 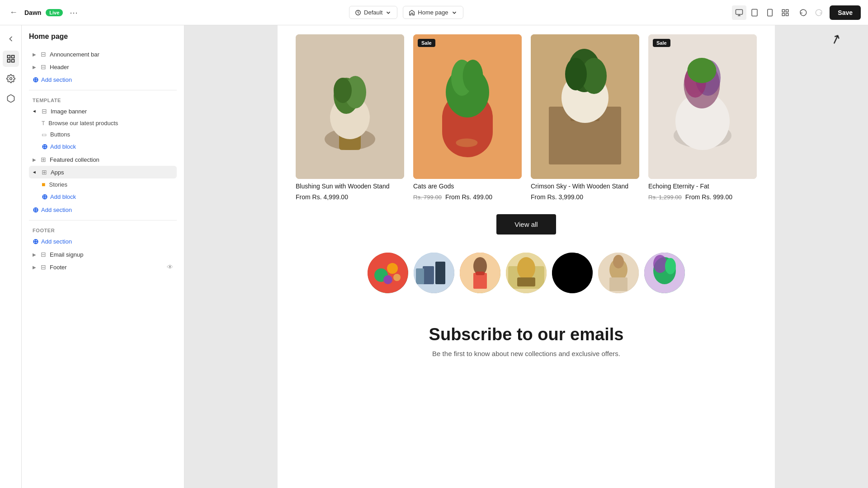 I want to click on stories-row, so click(x=526, y=273).